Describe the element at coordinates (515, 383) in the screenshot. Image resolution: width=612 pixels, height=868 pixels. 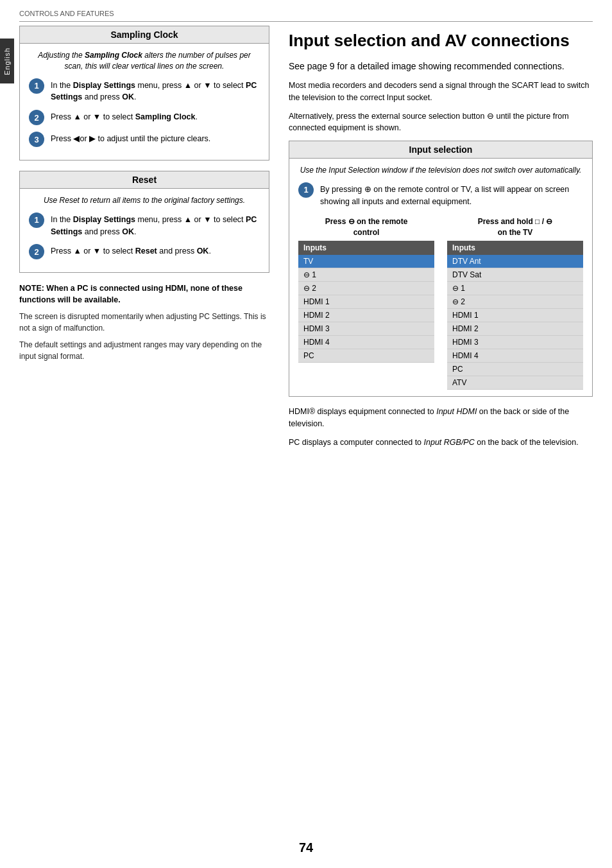
I see `table-row: ATV` at that location.